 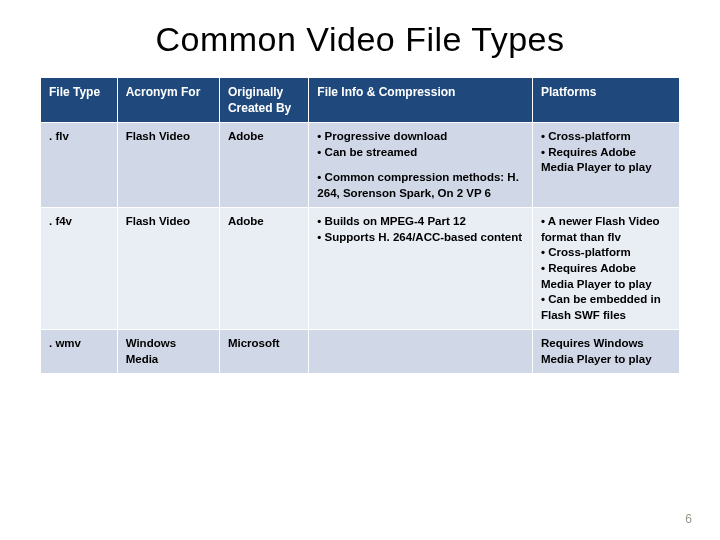 What do you see at coordinates (360, 100) in the screenshot?
I see `table-header-row: File Type Acronym For Originally Created…` at bounding box center [360, 100].